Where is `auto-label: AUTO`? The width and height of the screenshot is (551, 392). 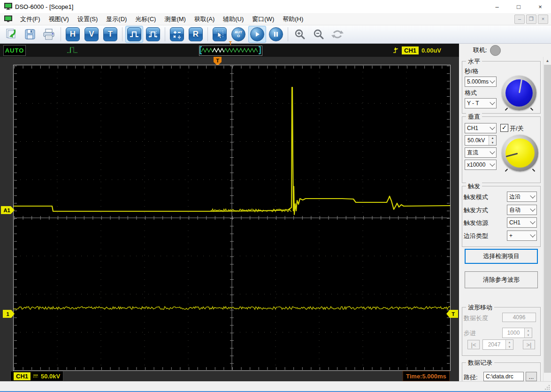 auto-label: AUTO is located at coordinates (238, 34).